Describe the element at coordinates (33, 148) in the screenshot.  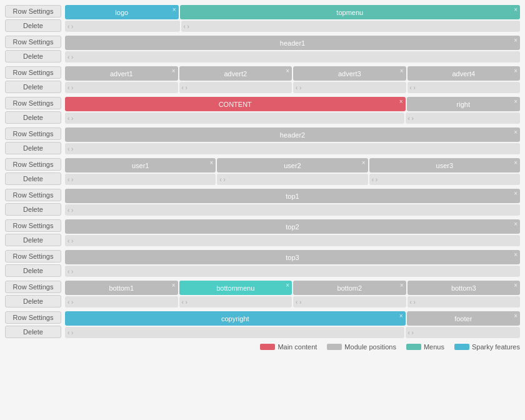
I see `row-delete-button-5: Delete` at that location.